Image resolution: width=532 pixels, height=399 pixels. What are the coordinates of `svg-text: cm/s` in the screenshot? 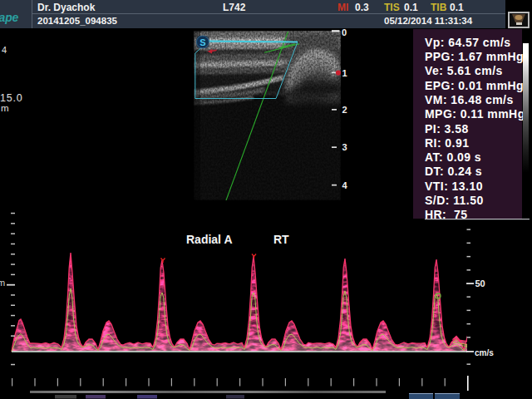 It's located at (484, 352).